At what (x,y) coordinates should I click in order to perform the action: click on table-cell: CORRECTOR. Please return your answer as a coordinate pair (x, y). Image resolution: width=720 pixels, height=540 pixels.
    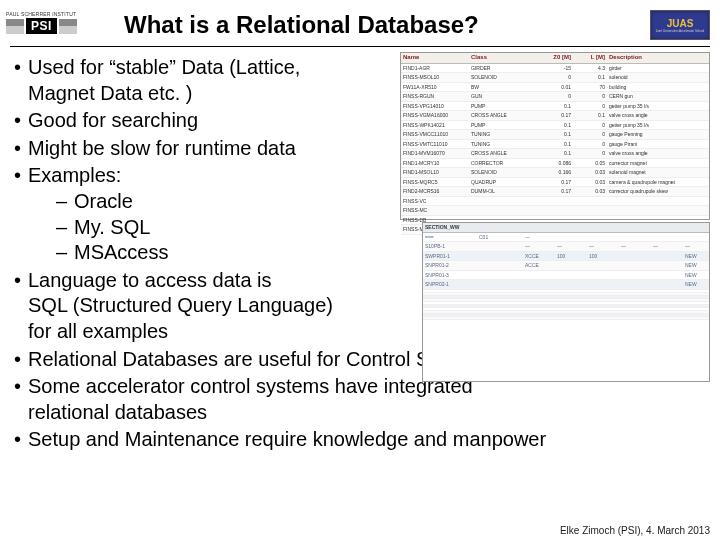
    Looking at the image, I should click on (504, 164).